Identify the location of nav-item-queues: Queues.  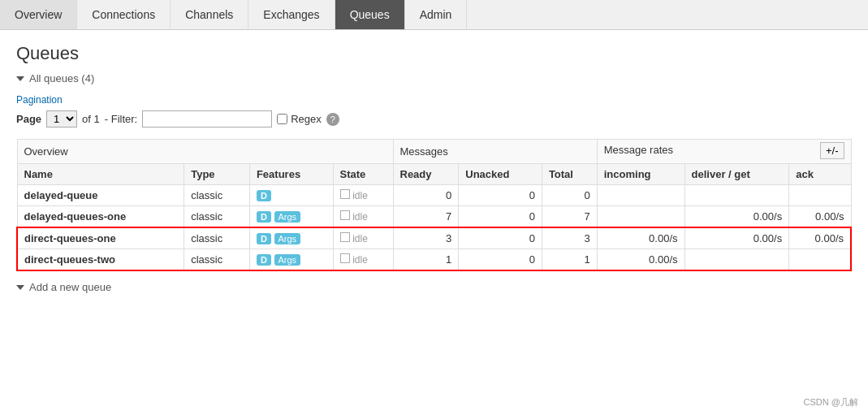
(370, 15).